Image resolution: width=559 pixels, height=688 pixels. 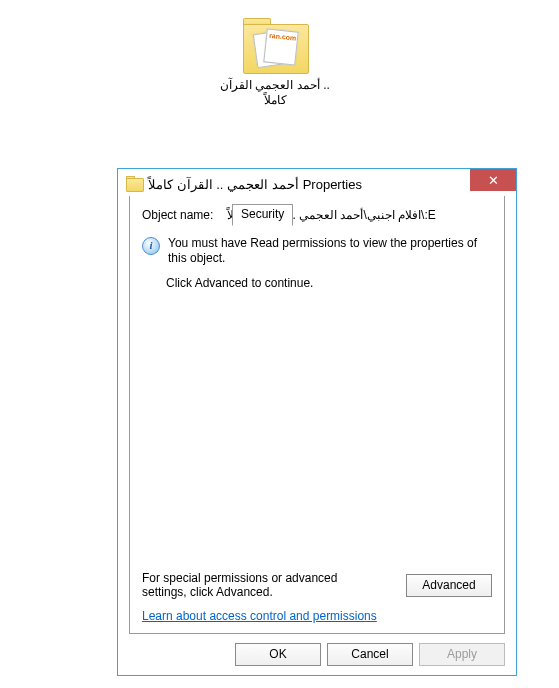 What do you see at coordinates (178, 215) in the screenshot?
I see `object-name-label: Object name:` at bounding box center [178, 215].